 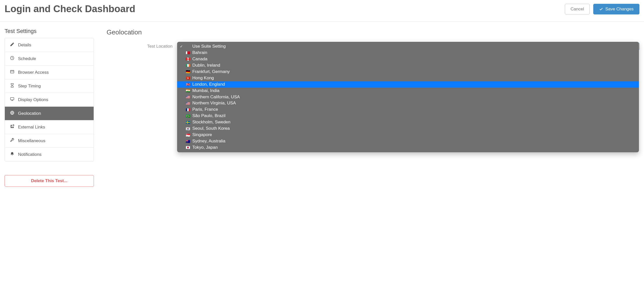 What do you see at coordinates (408, 85) in the screenshot?
I see `dropdown-option: 🇬🇧London, England` at bounding box center [408, 85].